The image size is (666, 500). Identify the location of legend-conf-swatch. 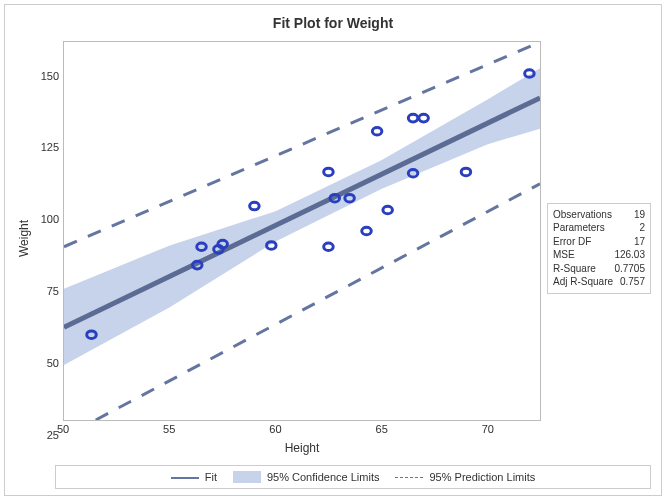
(247, 477).